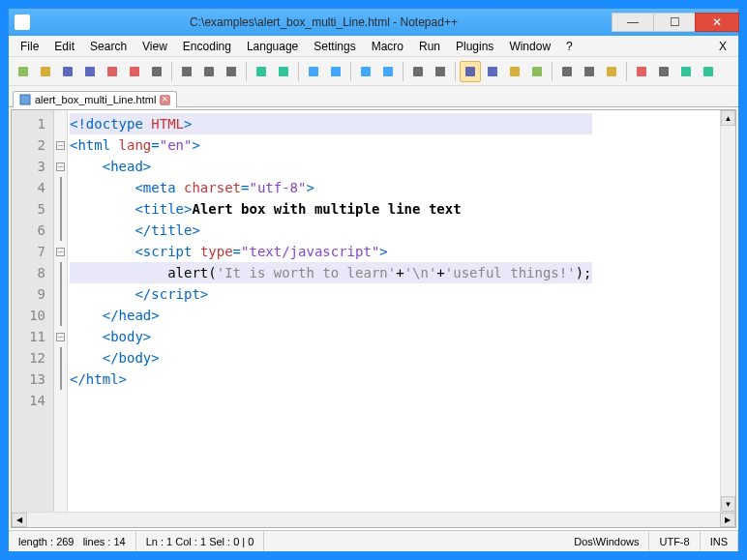 This screenshot has height=560, width=747. Describe the element at coordinates (209, 72) in the screenshot. I see `copy-icon` at that location.